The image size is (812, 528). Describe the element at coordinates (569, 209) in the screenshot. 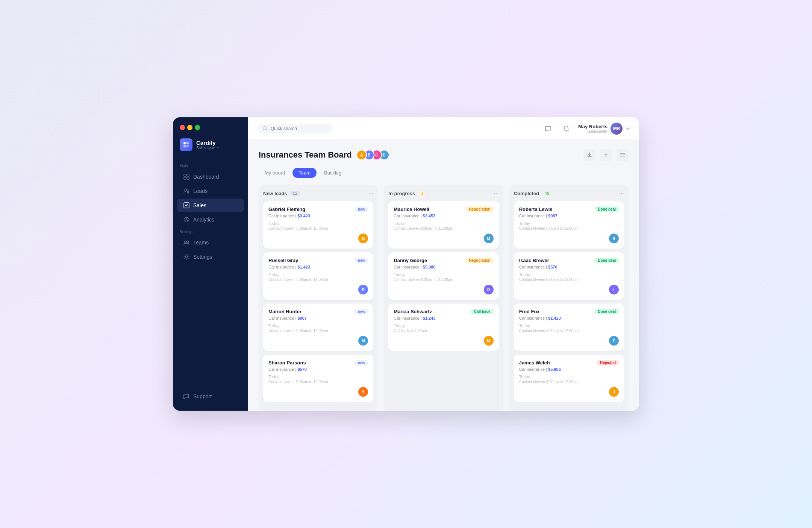

I see `card-header: Roberta Lewis Done deal` at that location.